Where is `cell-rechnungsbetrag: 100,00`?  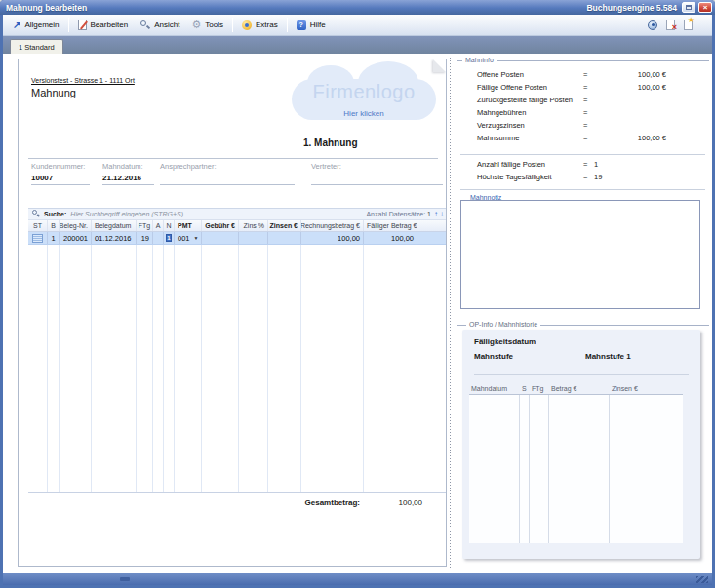 cell-rechnungsbetrag: 100,00 is located at coordinates (333, 238).